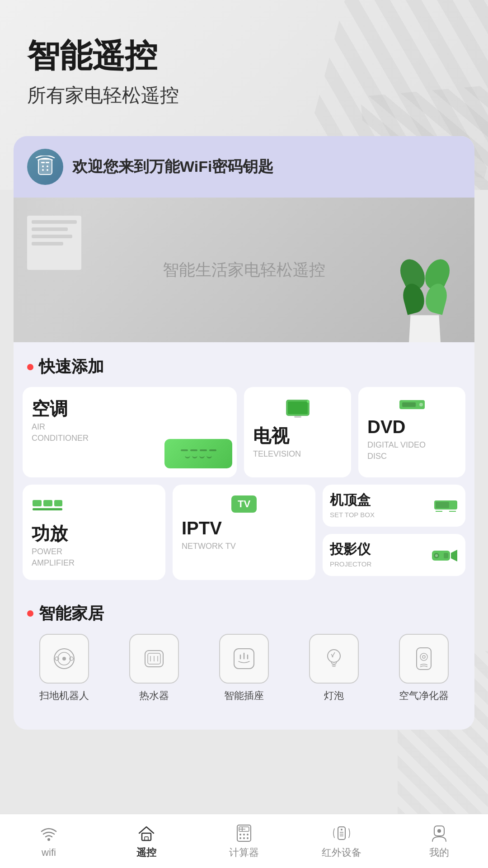 The image size is (488, 868). Describe the element at coordinates (49, 834) in the screenshot. I see `wifi-nav-icon` at that location.